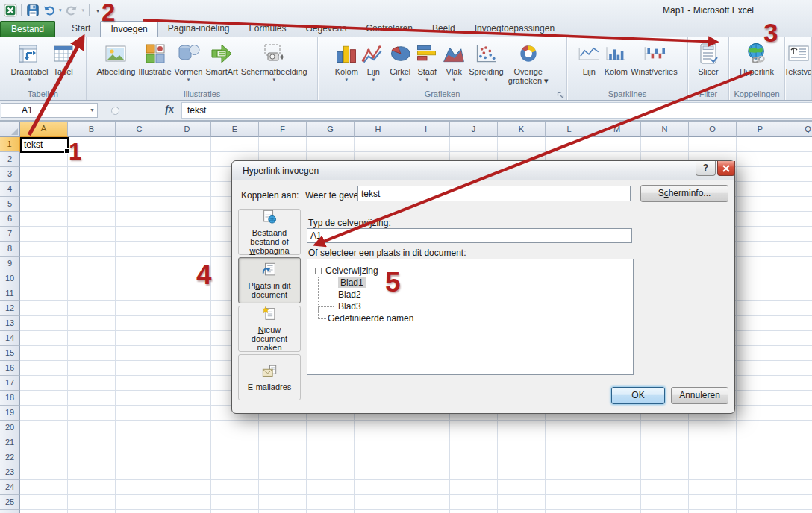 This screenshot has width=812, height=513. What do you see at coordinates (10, 204) in the screenshot?
I see `row-header-5: 5` at bounding box center [10, 204].